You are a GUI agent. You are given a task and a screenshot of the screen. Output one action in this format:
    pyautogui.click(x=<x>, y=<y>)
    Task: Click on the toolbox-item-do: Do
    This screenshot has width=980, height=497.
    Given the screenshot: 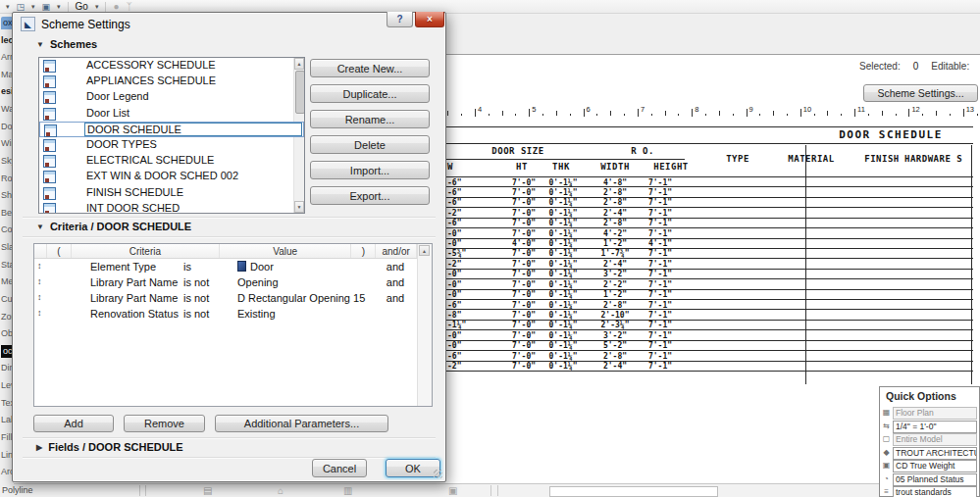 What is the action you would take?
    pyautogui.click(x=7, y=127)
    